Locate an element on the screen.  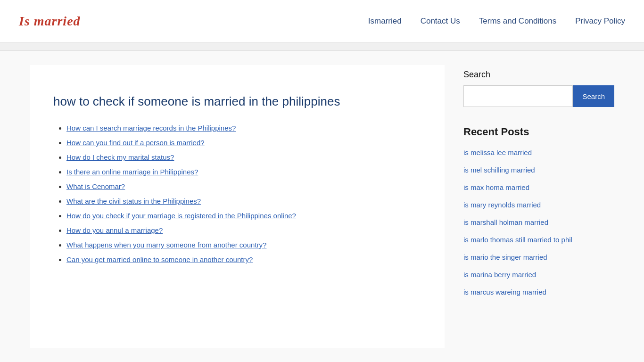
article-link: How do you annul a marriage? is located at coordinates (115, 230).